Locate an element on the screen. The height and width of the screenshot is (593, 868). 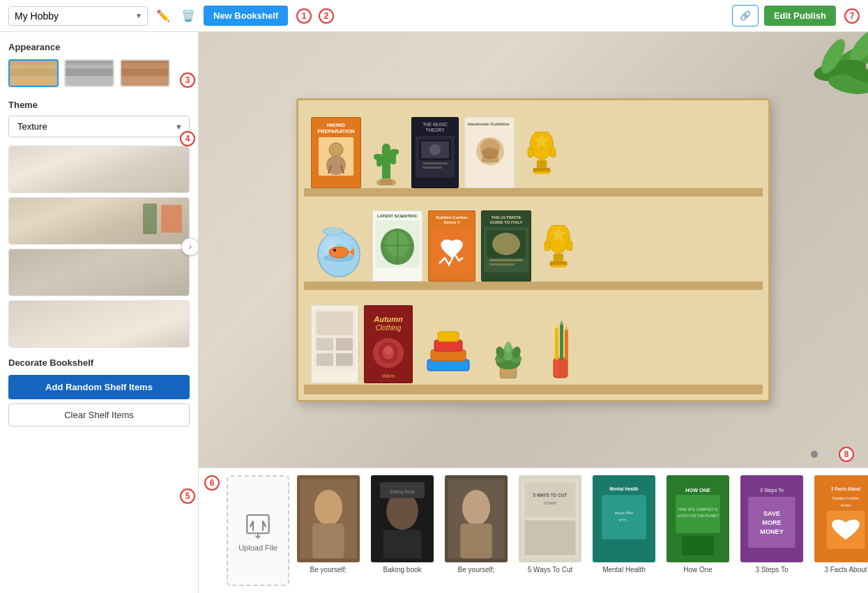
svg-text: 3 Steps To is located at coordinates (772, 491).